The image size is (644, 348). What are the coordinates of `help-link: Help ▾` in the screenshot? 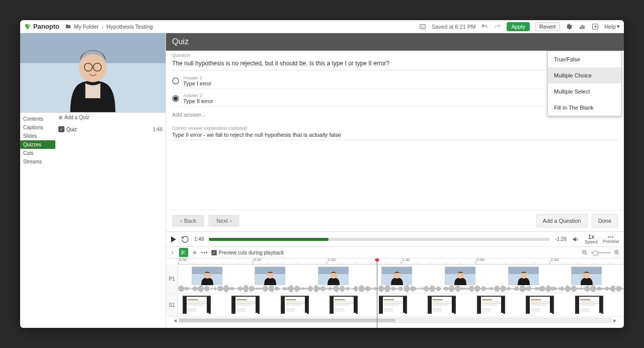 It's located at (612, 26).